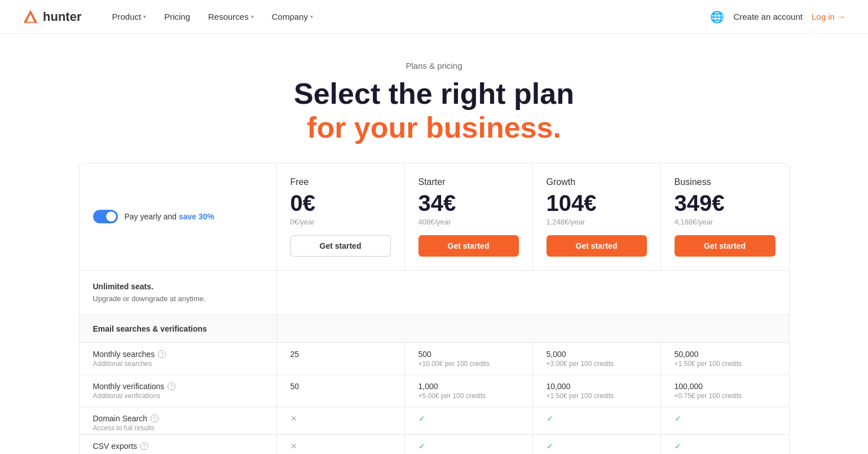 This screenshot has height=454, width=868. What do you see at coordinates (434, 293) in the screenshot?
I see `unlimited-seats-row: Unlimited seats. Upgrade or downgrade at…` at bounding box center [434, 293].